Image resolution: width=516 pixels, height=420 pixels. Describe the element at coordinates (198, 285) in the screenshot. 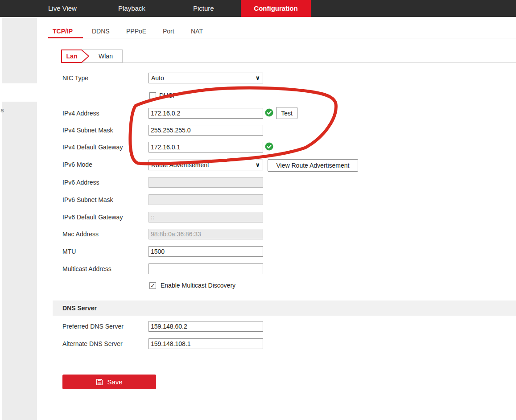

I see `multicast-discovery-label: Enable Multicast Discovery` at that location.